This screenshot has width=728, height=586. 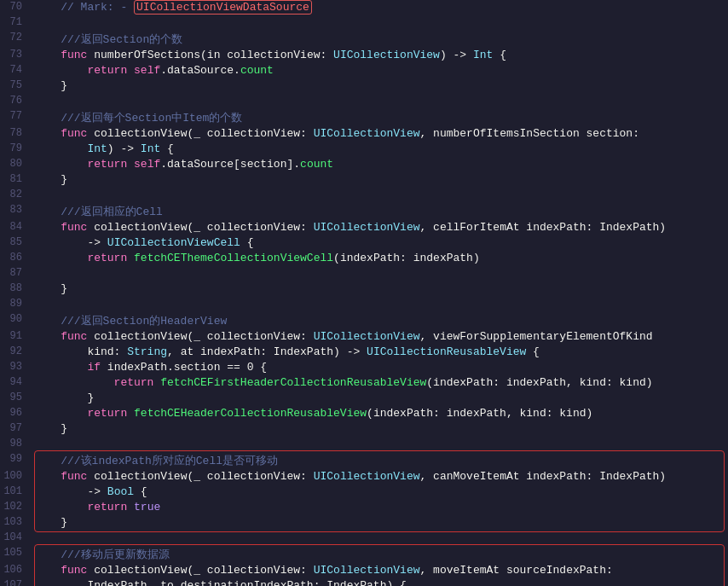 What do you see at coordinates (379, 413) in the screenshot?
I see `line-content: return fetchCEHeaderCollectionReusableVi…` at bounding box center [379, 413].